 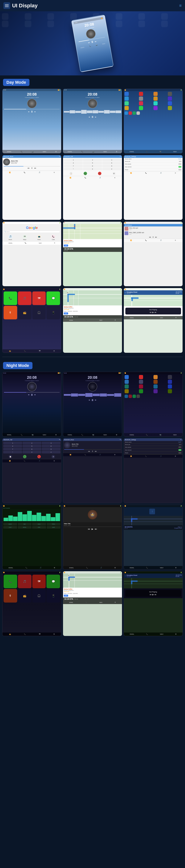 What do you see at coordinates (53, 582) in the screenshot?
I see `night-carplay-messages: 💬` at bounding box center [53, 582].